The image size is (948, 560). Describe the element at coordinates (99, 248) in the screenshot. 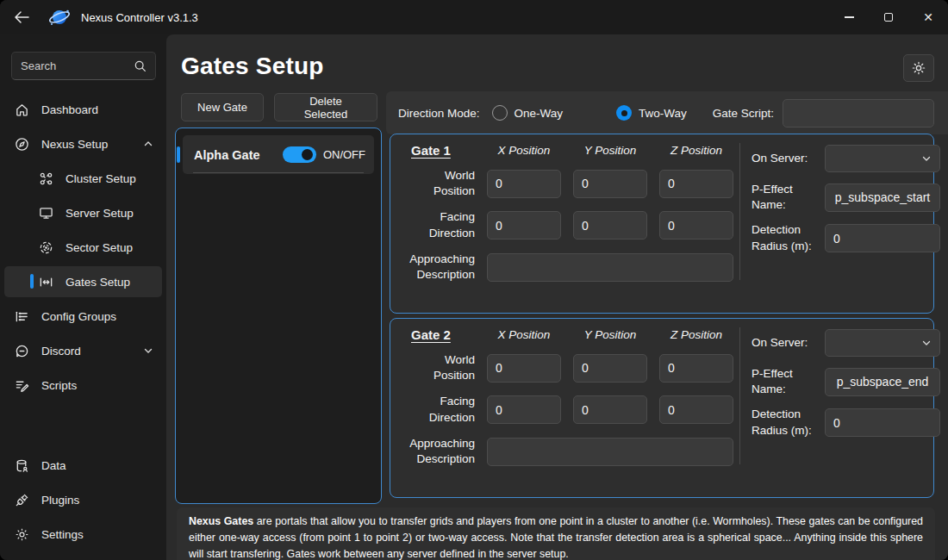

I see `sidebar-item-label: Sector Setup` at that location.